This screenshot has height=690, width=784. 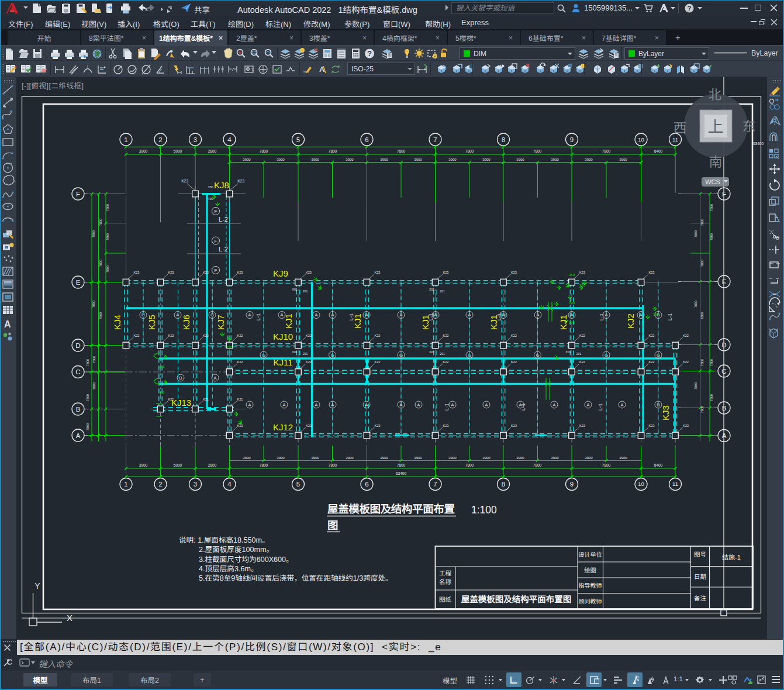 What do you see at coordinates (758, 144) in the screenshot?
I see `svg-text: 63400` at bounding box center [758, 144].